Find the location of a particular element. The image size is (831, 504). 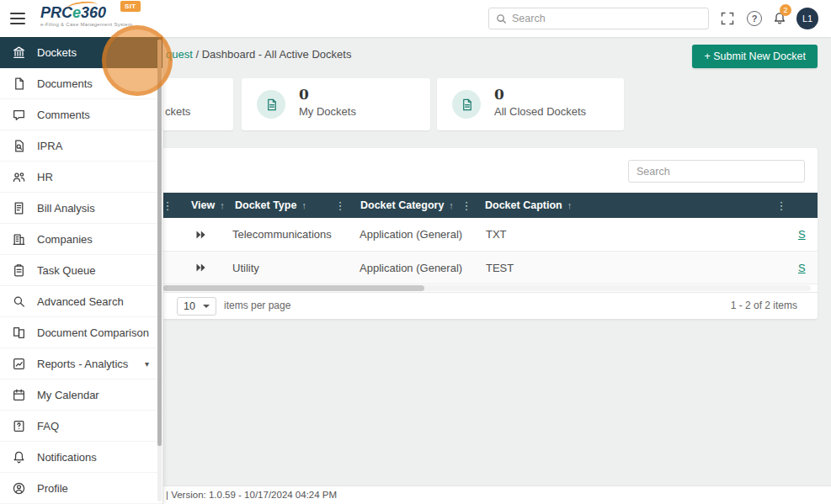

reports-analytics-icon is located at coordinates (19, 363).